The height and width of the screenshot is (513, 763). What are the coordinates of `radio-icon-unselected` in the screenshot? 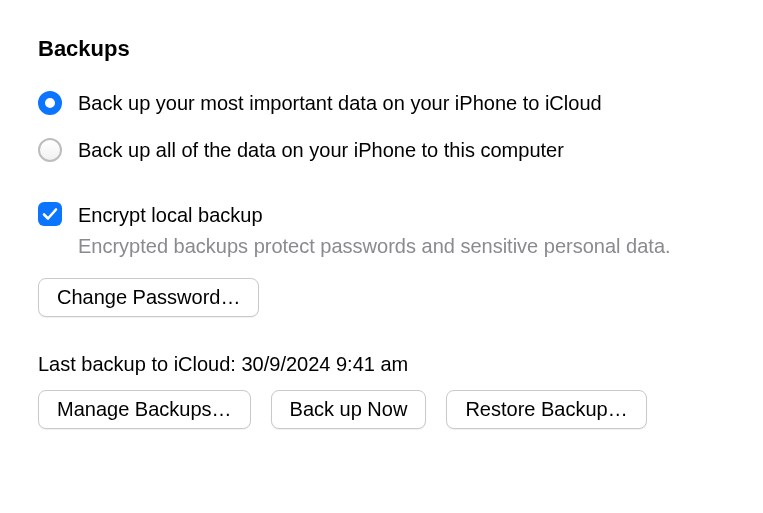 It's located at (50, 150).